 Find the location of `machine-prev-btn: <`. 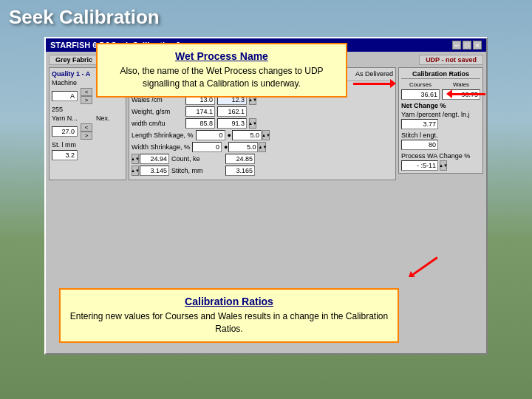

machine-prev-btn: < is located at coordinates (86, 92).